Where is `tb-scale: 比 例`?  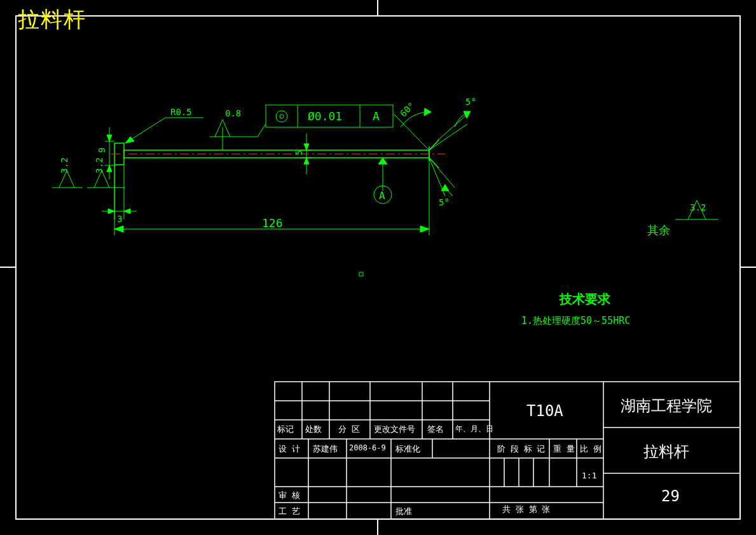 tb-scale: 比 例 is located at coordinates (591, 449).